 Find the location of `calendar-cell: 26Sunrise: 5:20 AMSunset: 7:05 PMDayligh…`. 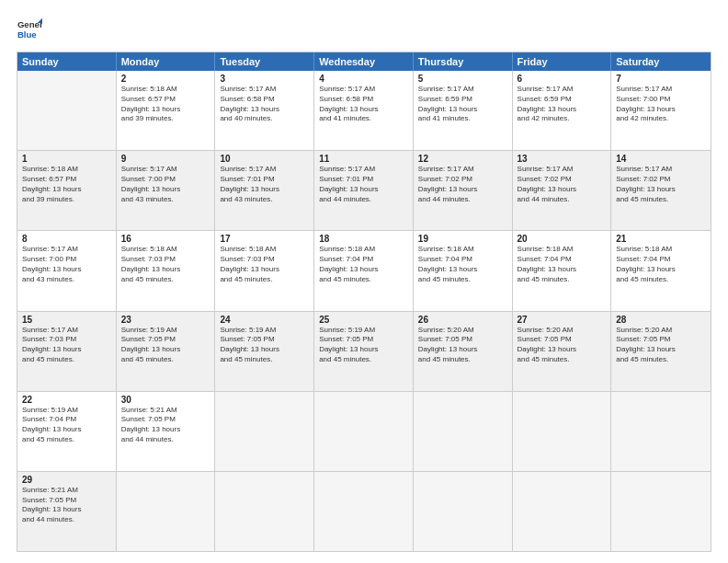

calendar-cell: 26Sunrise: 5:20 AMSunset: 7:05 PMDayligh… is located at coordinates (463, 351).